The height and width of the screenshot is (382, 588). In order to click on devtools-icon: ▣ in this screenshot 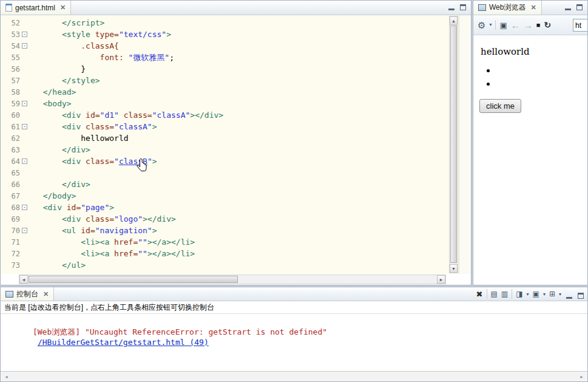, I will do `click(503, 26)`.